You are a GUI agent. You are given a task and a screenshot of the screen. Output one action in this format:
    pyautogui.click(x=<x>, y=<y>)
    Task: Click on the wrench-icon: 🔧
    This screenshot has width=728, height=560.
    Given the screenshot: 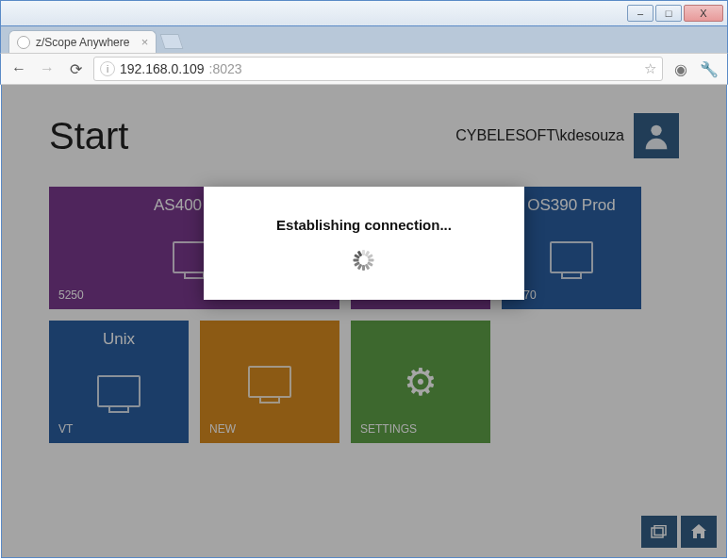 What is the action you would take?
    pyautogui.click(x=709, y=69)
    